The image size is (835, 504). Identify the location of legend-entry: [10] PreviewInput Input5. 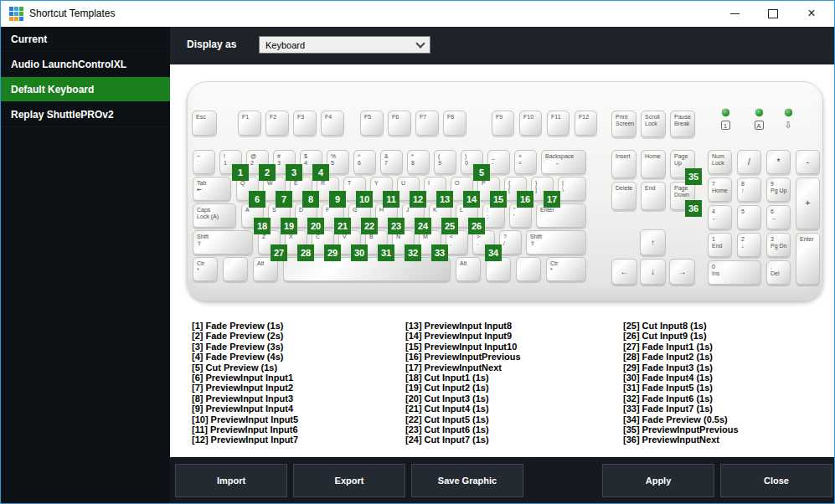
(245, 419).